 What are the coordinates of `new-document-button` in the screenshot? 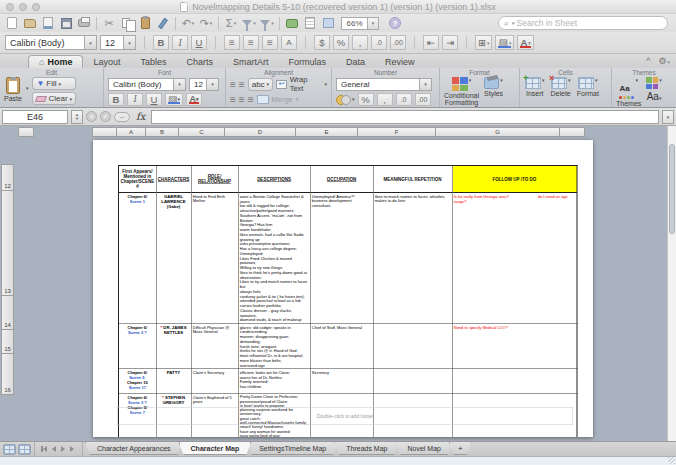 It's located at (12, 23).